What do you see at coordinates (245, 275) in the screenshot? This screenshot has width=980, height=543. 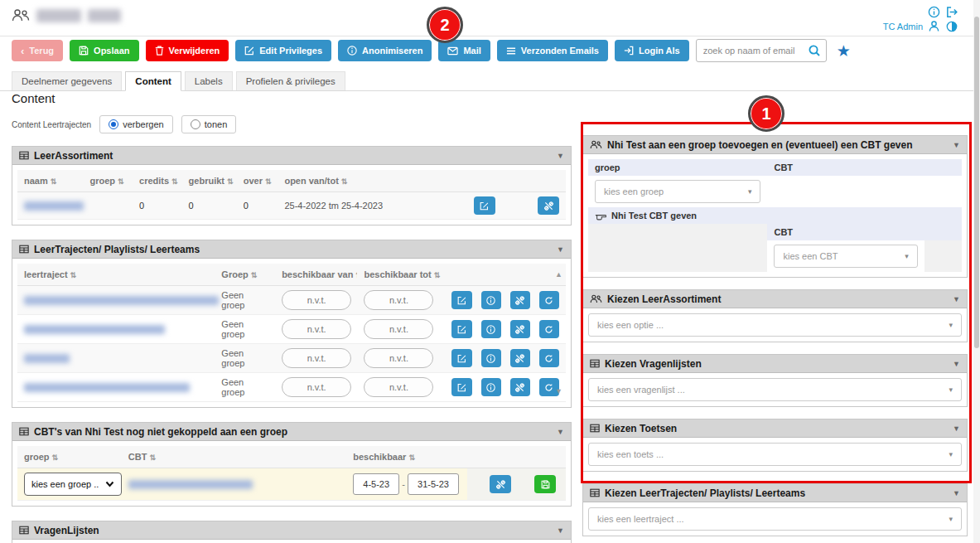 I see `col-groep: Groep⇅` at bounding box center [245, 275].